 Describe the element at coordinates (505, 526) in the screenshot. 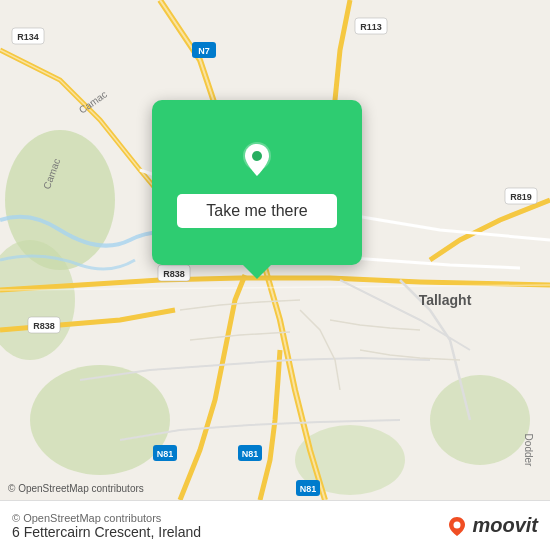

I see `moovit-logo-text: moovit` at that location.